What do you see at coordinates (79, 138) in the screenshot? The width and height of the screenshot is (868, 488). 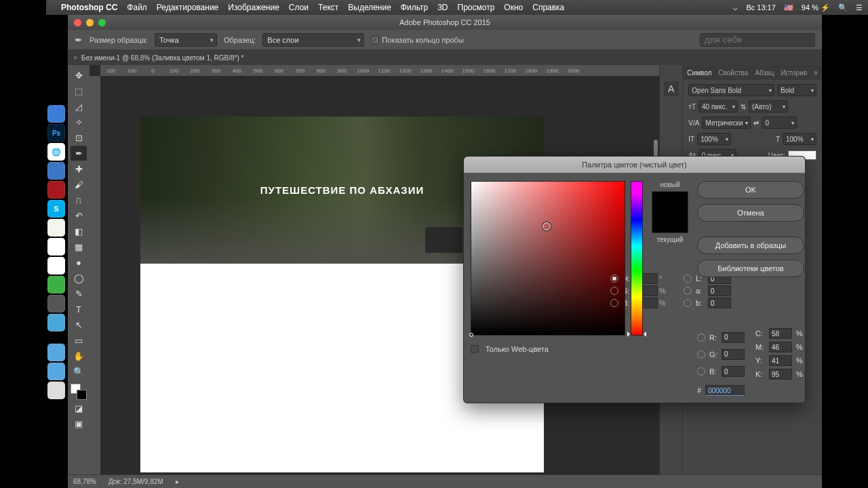 I see `crop-tool: ⊡` at bounding box center [79, 138].